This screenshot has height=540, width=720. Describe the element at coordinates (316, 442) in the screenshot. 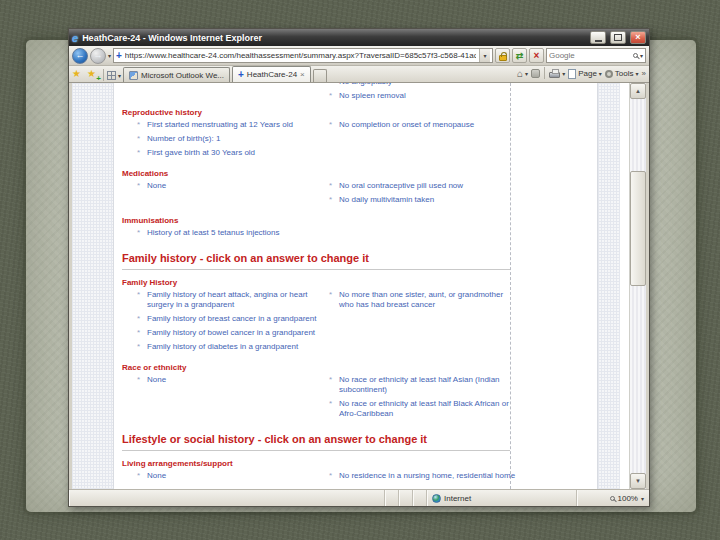

I see `page-title-lifestyle: Lifestyle or social history - click on a…` at that location.